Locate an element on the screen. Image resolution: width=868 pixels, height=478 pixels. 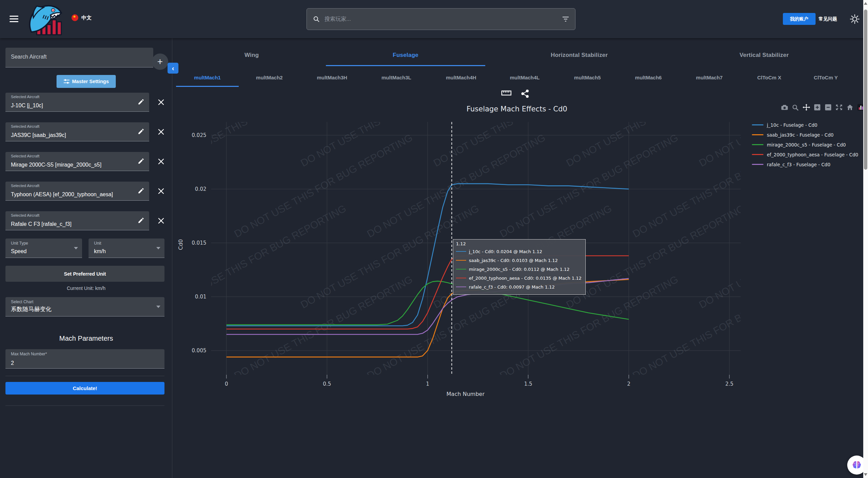
unit-select: Unit km/h is located at coordinates (127, 248).